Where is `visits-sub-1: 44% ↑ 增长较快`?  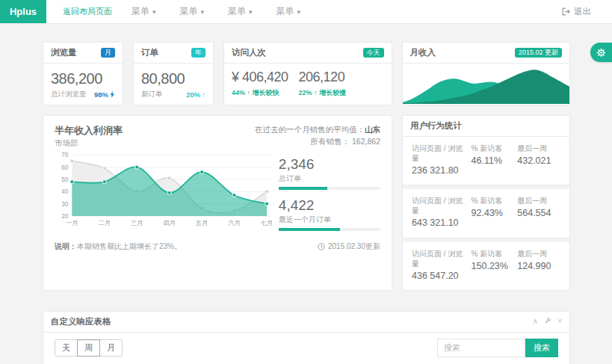
visits-sub-1: 44% ↑ 增长较快 is located at coordinates (260, 93).